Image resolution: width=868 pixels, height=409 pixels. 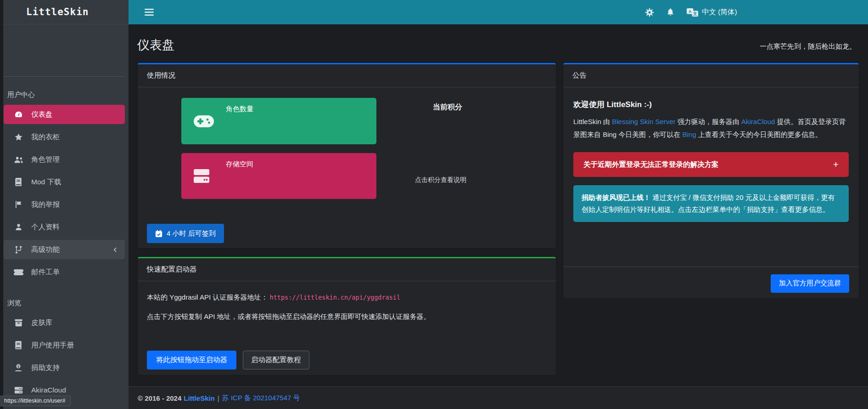 I want to click on usage-card-title: 使用情况, so click(x=161, y=75).